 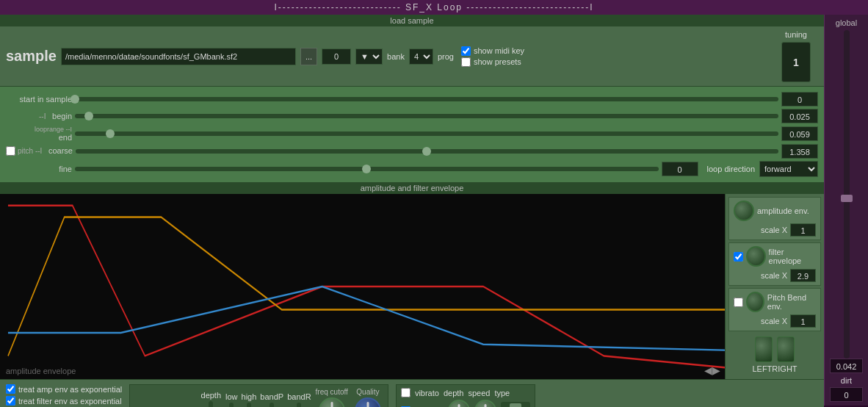 What do you see at coordinates (433, 7) in the screenshot?
I see `title-text: I---------------------------- SF_X Loop …` at bounding box center [433, 7].